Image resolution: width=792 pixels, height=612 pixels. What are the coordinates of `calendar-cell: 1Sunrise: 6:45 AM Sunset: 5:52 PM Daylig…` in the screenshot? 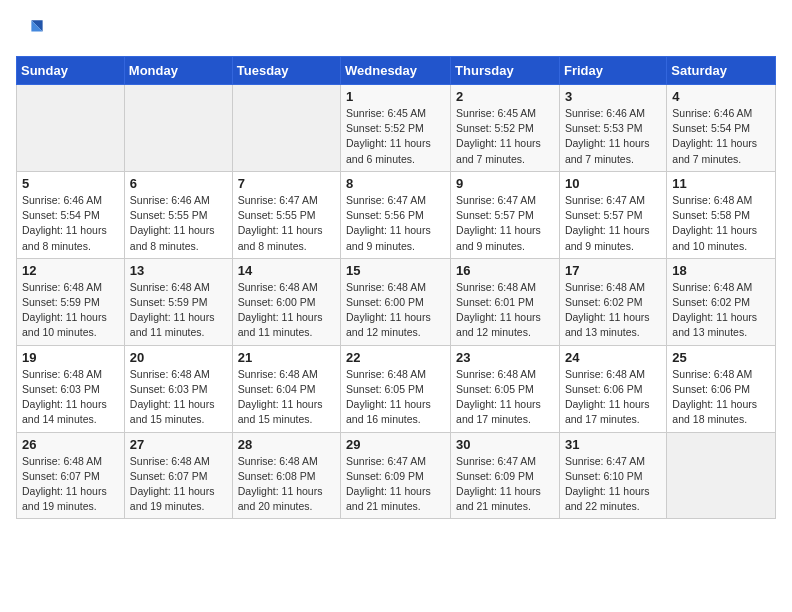 It's located at (396, 128).